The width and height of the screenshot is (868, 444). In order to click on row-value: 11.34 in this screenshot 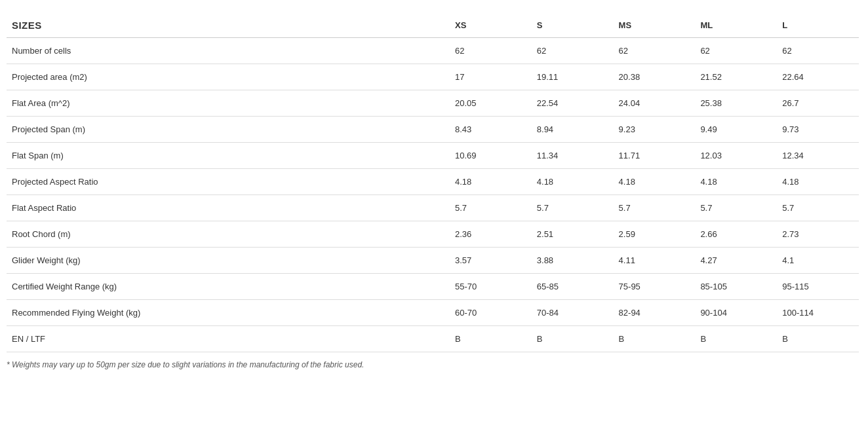, I will do `click(573, 156)`.